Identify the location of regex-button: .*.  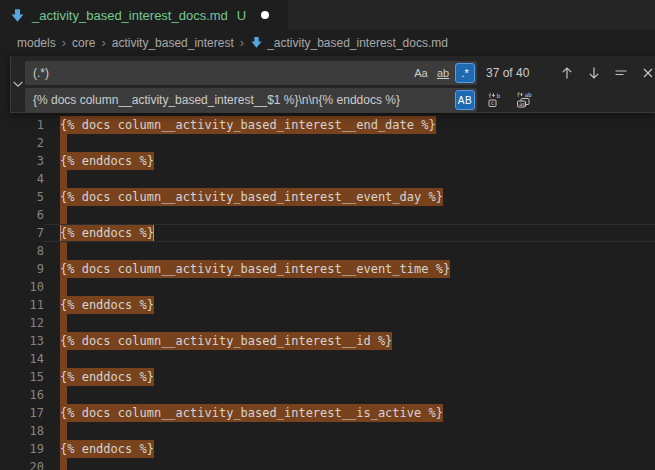
(465, 73).